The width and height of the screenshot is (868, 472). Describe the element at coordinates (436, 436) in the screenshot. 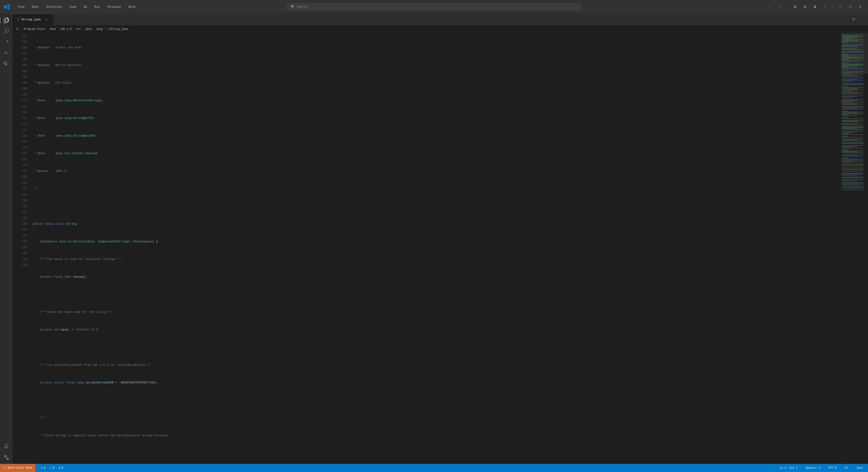

I see `code-line-123: * Class String is special cased within t…` at that location.